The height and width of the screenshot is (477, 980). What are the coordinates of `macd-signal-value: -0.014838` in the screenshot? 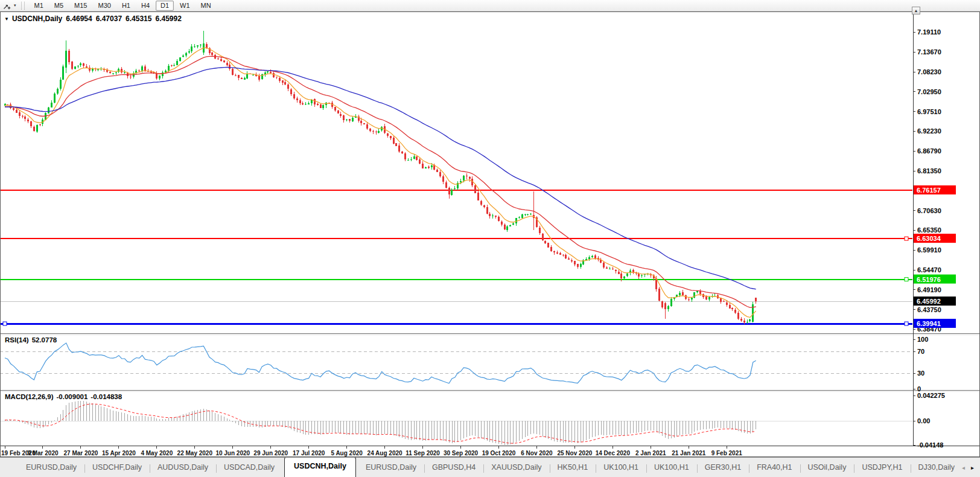 It's located at (106, 397).